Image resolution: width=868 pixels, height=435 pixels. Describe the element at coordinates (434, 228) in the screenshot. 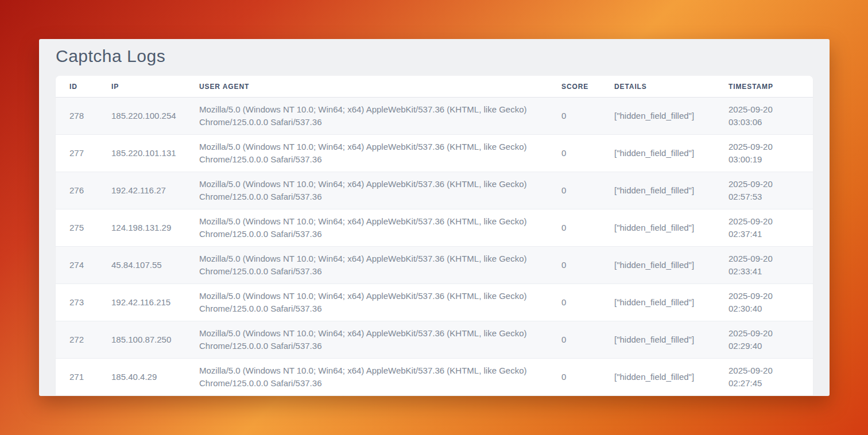

I see `table-row: 275 124.198.131.29 Mozilla/5.0 (Windows …` at that location.